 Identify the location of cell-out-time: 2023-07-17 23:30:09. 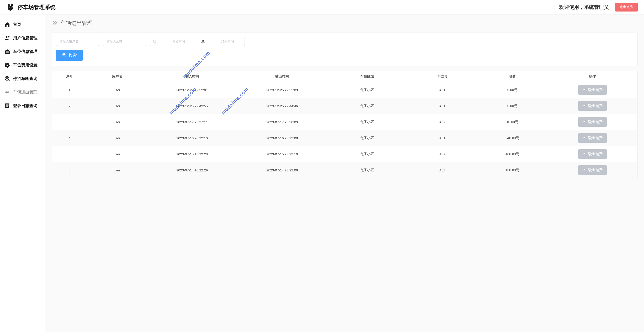
(282, 122).